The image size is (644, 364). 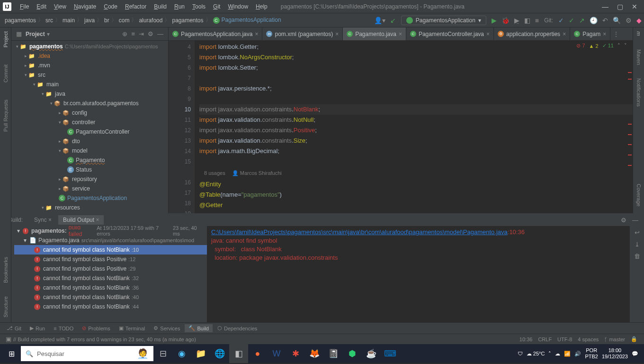 I want to click on stop-button: ■, so click(x=537, y=20).